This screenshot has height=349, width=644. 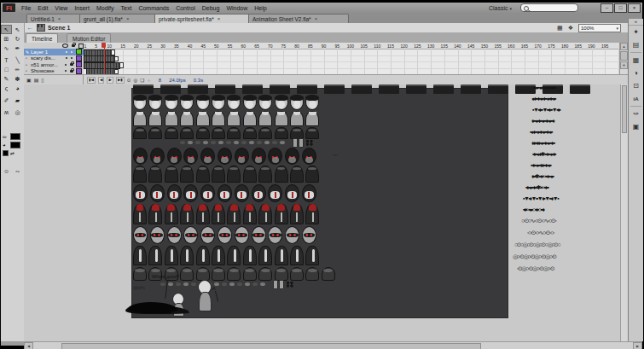 What do you see at coordinates (638, 346) in the screenshot?
I see `scroll-right-arrow: ▶` at bounding box center [638, 346].